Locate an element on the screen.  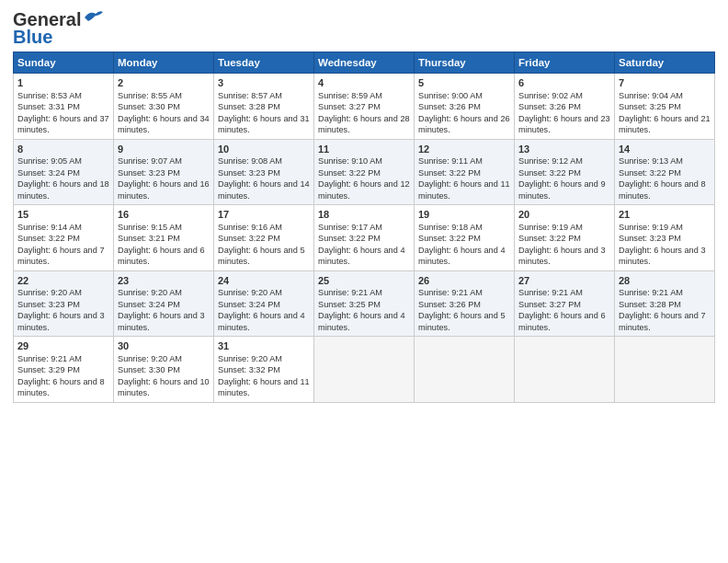
daylight-text: Daylight: 6 hours and 14 minutes. is located at coordinates (264, 190).